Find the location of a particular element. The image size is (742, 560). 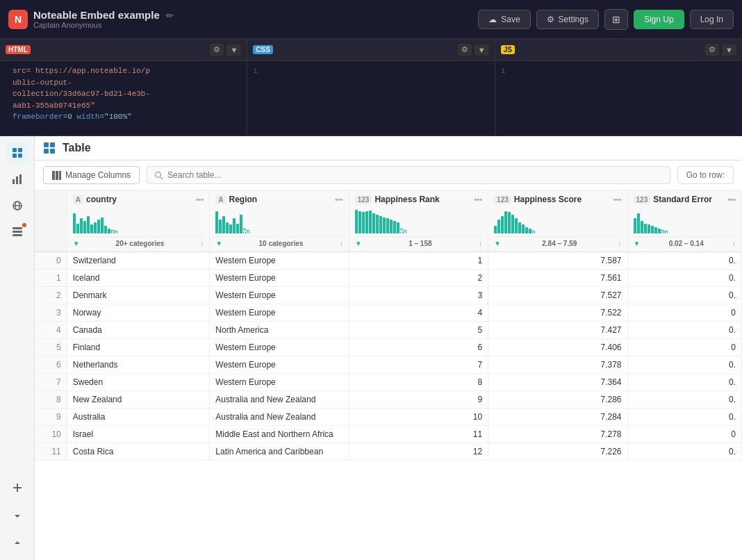

signup-button: Sign Up is located at coordinates (659, 19).